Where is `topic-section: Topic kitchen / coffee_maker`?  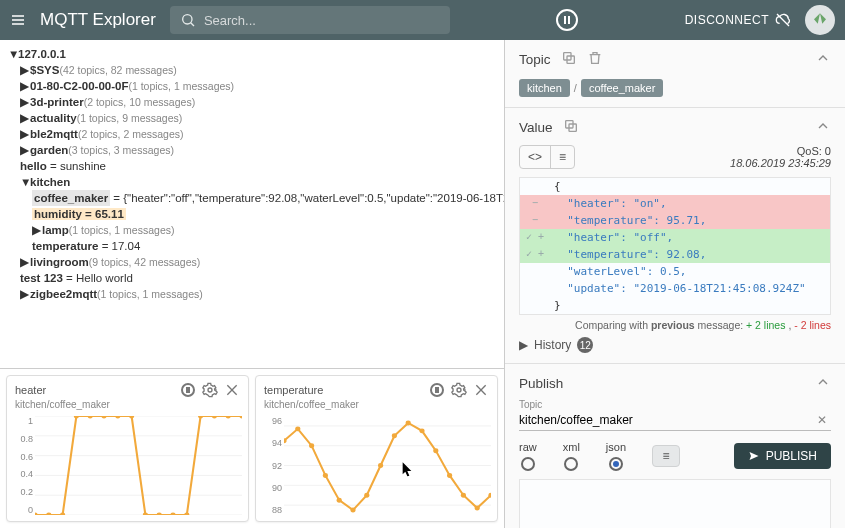 topic-section: Topic kitchen / coffee_maker is located at coordinates (675, 74).